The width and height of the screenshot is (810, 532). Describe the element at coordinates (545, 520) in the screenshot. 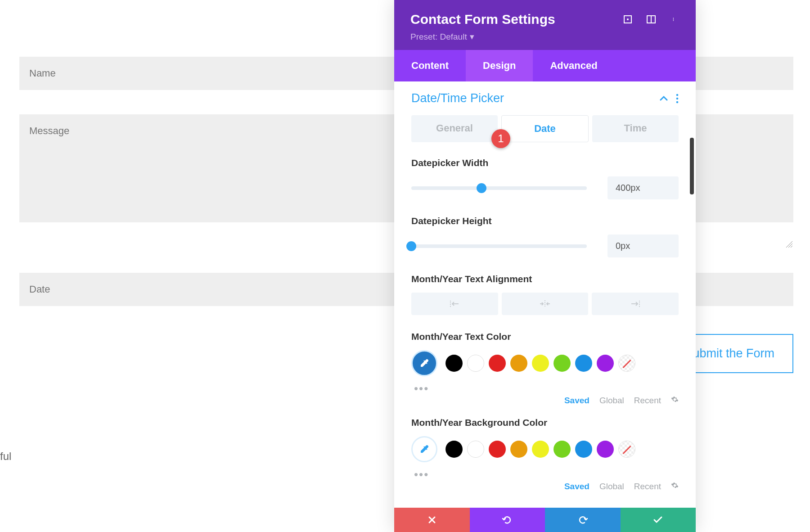

I see `panel-footer` at that location.